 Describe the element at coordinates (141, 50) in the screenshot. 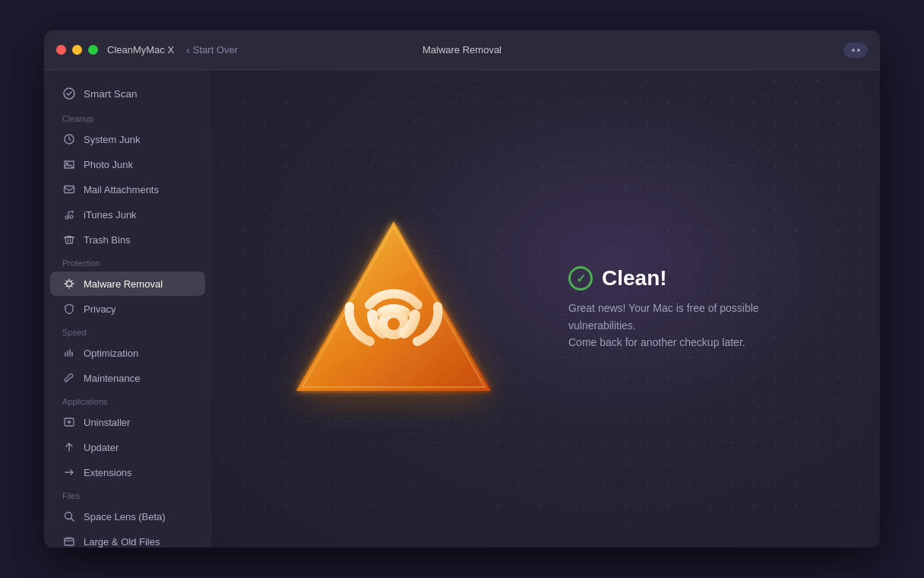

I see `app-title: CleanMyMac X` at that location.